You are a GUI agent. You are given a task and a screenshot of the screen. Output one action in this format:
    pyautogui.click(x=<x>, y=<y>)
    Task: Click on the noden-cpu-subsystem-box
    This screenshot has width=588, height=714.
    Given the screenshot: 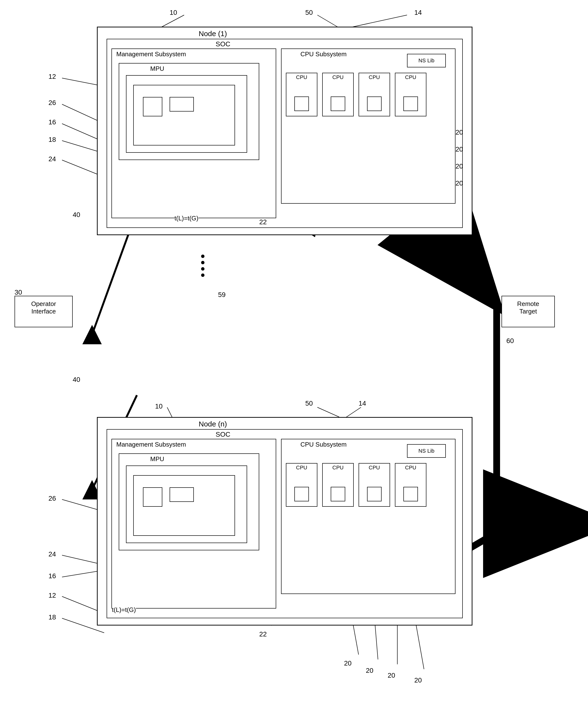 What is the action you would take?
    pyautogui.click(x=369, y=516)
    